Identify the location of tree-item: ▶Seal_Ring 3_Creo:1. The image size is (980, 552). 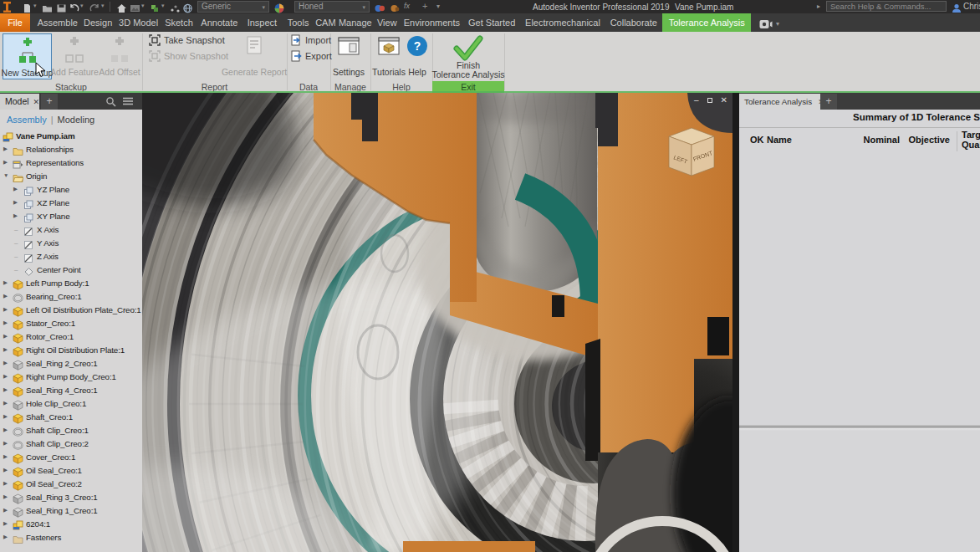
(71, 498).